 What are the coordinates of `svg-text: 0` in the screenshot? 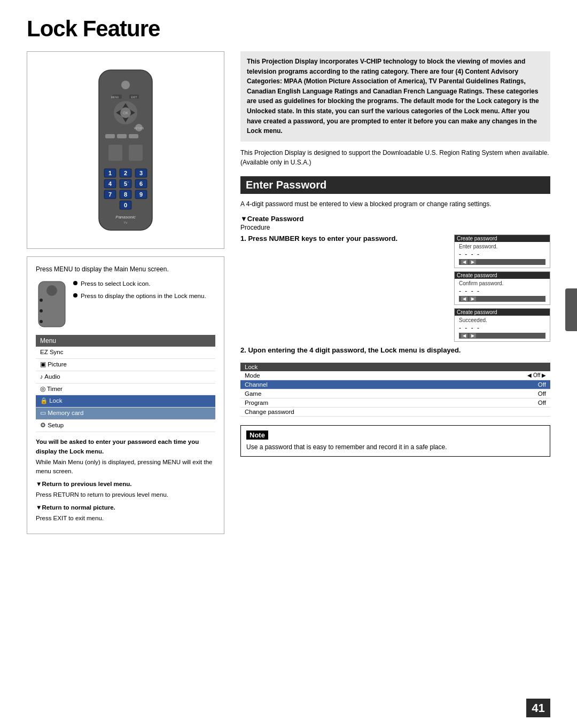 It's located at (126, 205).